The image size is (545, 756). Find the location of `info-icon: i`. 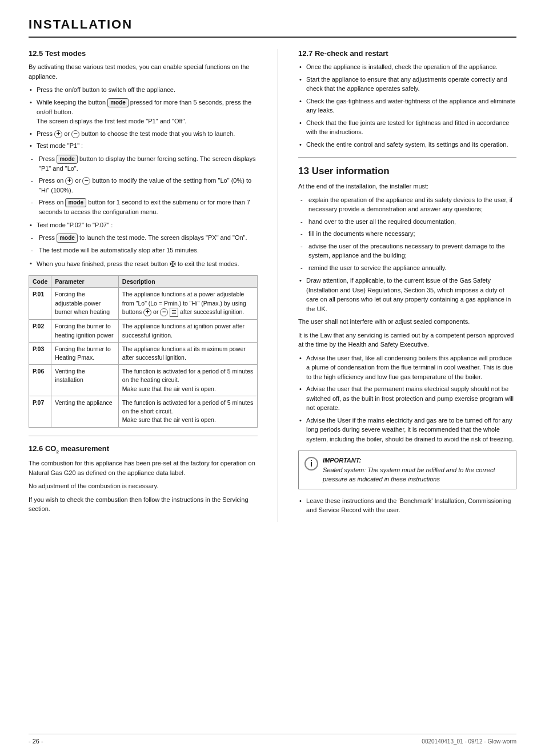

info-icon: i is located at coordinates (311, 464).